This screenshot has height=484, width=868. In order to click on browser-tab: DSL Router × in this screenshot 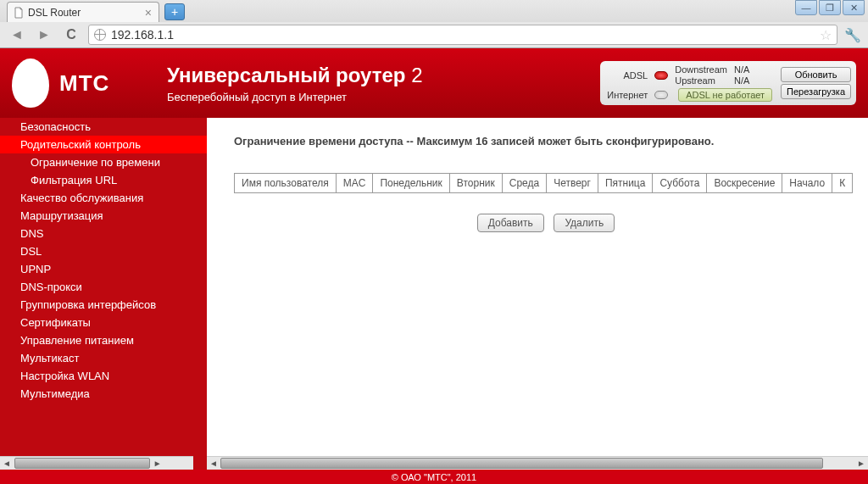, I will do `click(83, 12)`.